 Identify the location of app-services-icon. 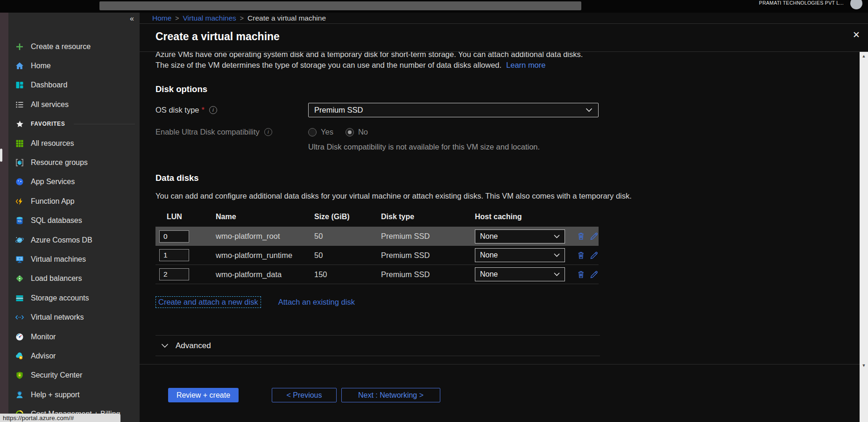
(20, 182).